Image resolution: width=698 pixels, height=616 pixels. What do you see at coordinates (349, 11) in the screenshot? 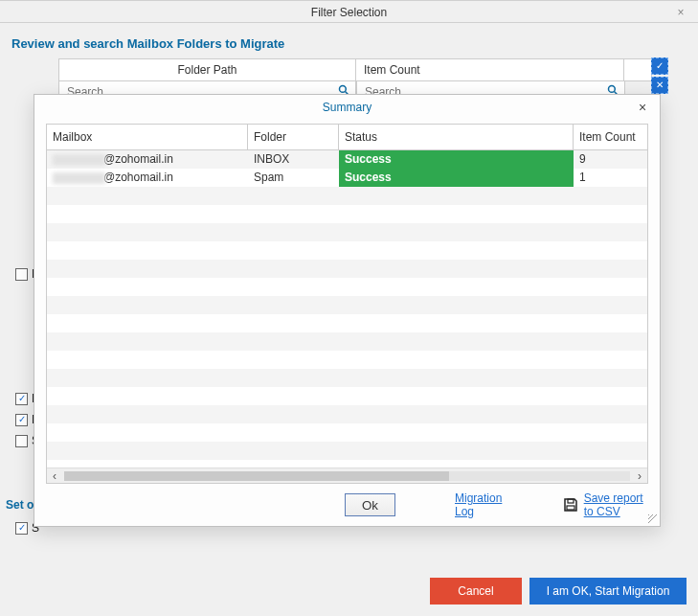
I see `title-bar: Filter Selection ×` at bounding box center [349, 11].